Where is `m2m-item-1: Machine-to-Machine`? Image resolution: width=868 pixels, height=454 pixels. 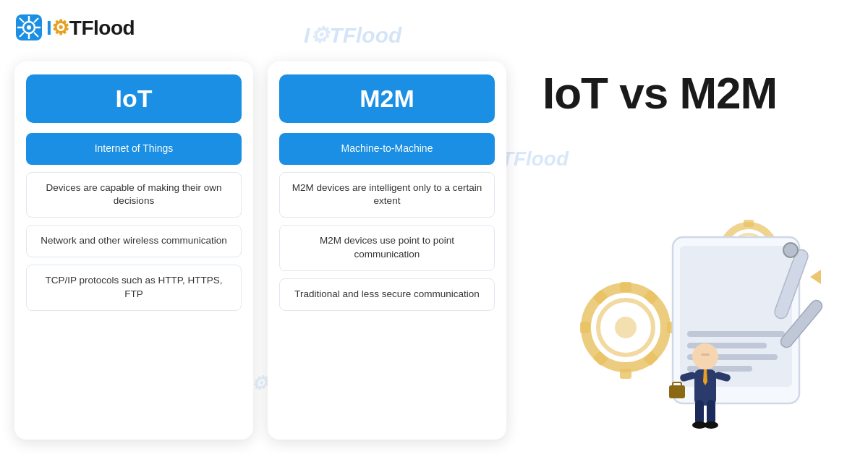 m2m-item-1: Machine-to-Machine is located at coordinates (387, 149).